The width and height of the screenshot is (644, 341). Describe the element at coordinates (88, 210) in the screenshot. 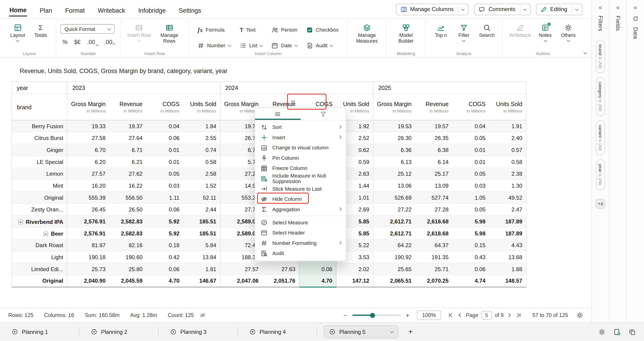

I see `cell: 26.45` at that location.